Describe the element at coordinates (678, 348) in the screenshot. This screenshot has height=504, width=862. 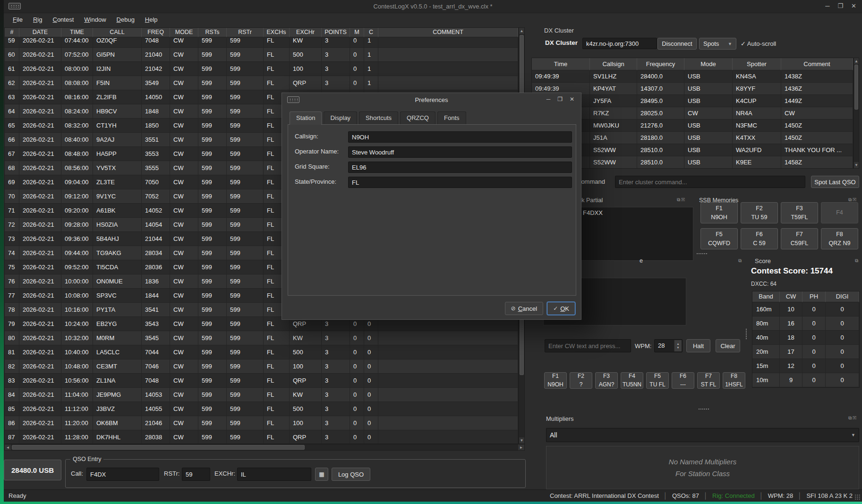
I see `spinner-down-icon: ▼` at that location.